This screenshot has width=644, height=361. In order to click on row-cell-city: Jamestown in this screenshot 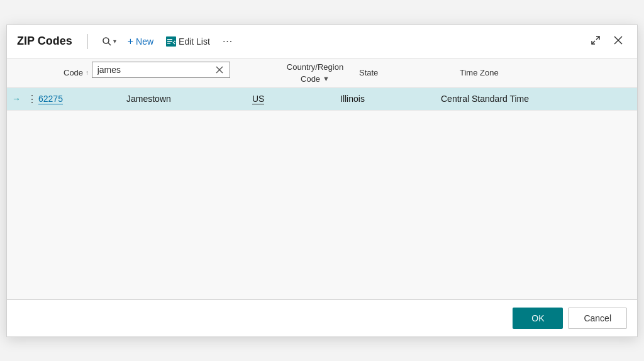, I will do `click(183, 99)`.